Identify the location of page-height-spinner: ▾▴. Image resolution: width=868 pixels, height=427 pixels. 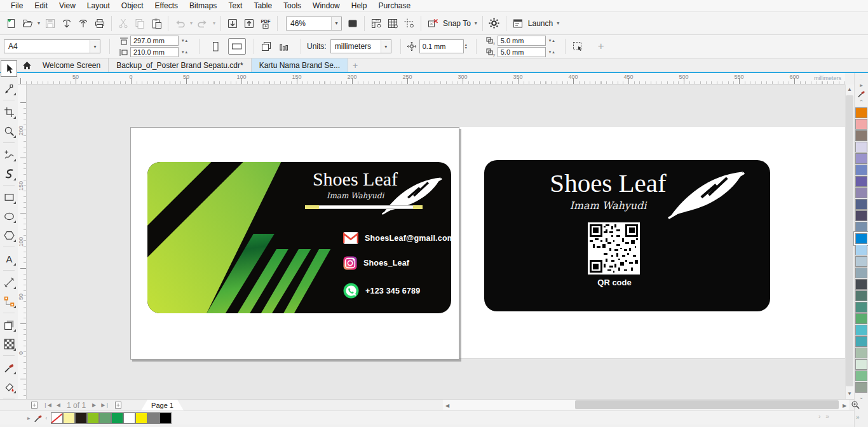
(186, 52).